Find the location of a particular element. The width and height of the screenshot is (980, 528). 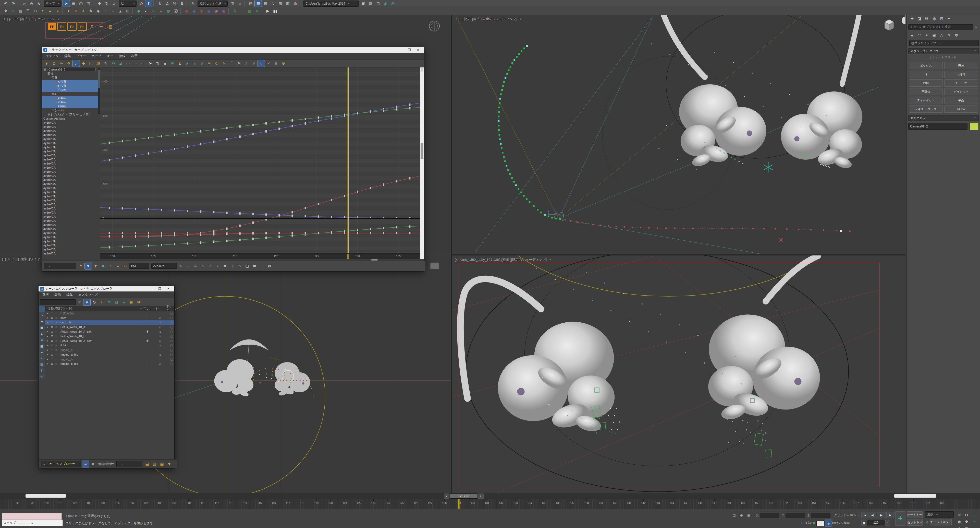

tv-bottom-icon-6: ⊙ is located at coordinates (125, 266).